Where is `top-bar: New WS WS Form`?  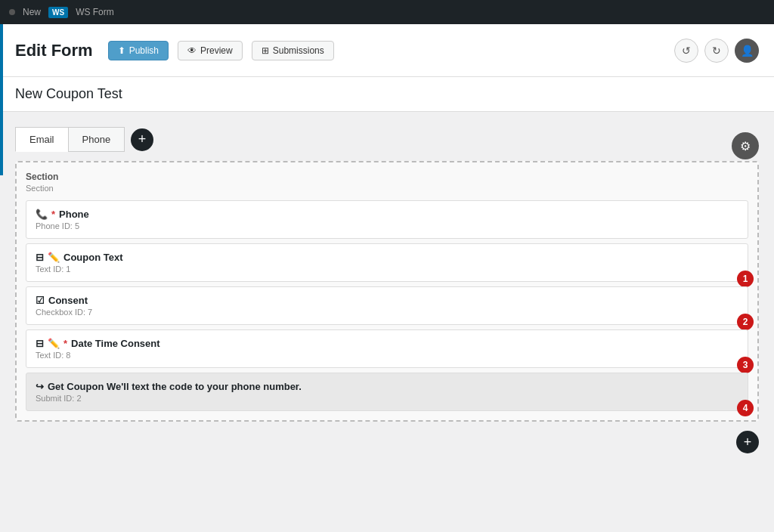 top-bar: New WS WS Form is located at coordinates (387, 12).